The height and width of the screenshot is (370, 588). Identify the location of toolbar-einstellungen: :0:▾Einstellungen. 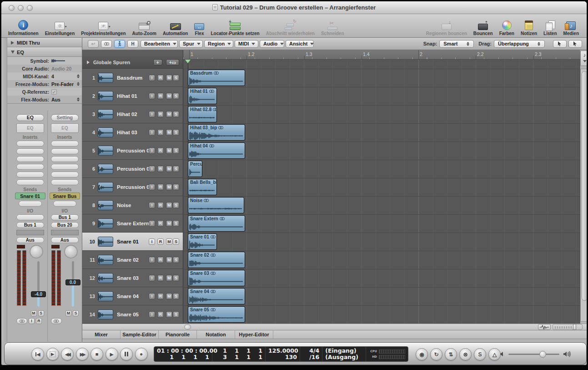
(60, 26).